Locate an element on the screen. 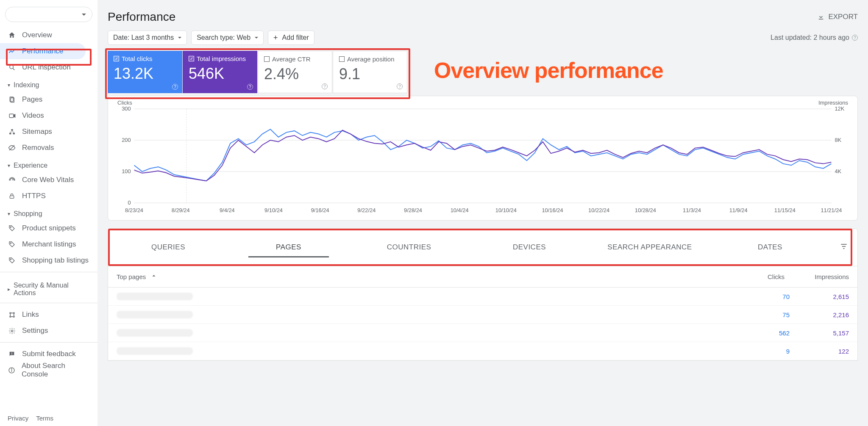 Image resolution: width=868 pixels, height=426 pixels. sidebar-item-label: Performance is located at coordinates (42, 51).